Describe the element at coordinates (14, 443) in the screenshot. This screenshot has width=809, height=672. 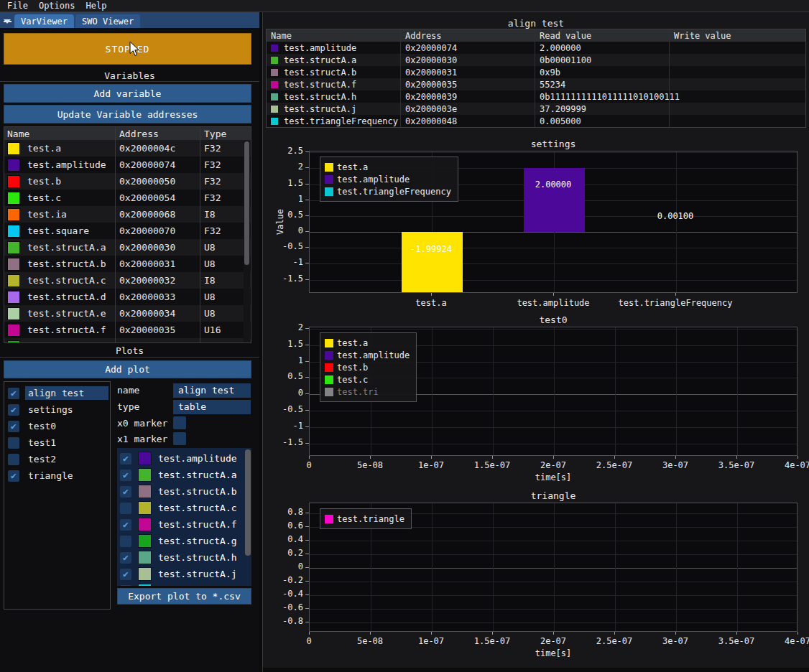
I see `plot-checkbox-test1` at that location.